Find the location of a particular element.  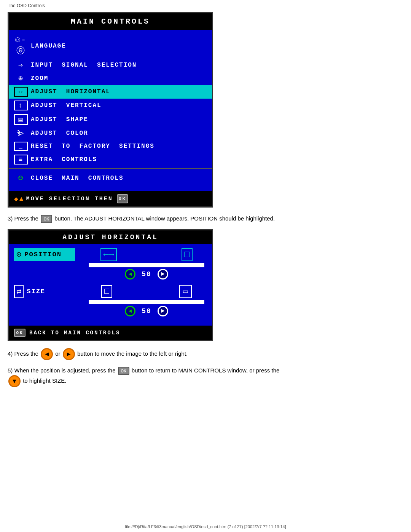

position-bar is located at coordinates (147, 265).